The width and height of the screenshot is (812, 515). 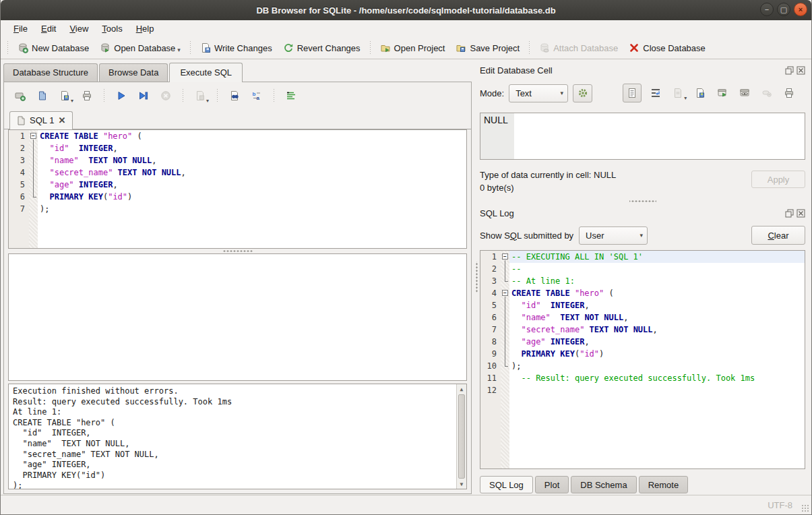 I want to click on revert-changes-button: Revert Changes, so click(x=322, y=48).